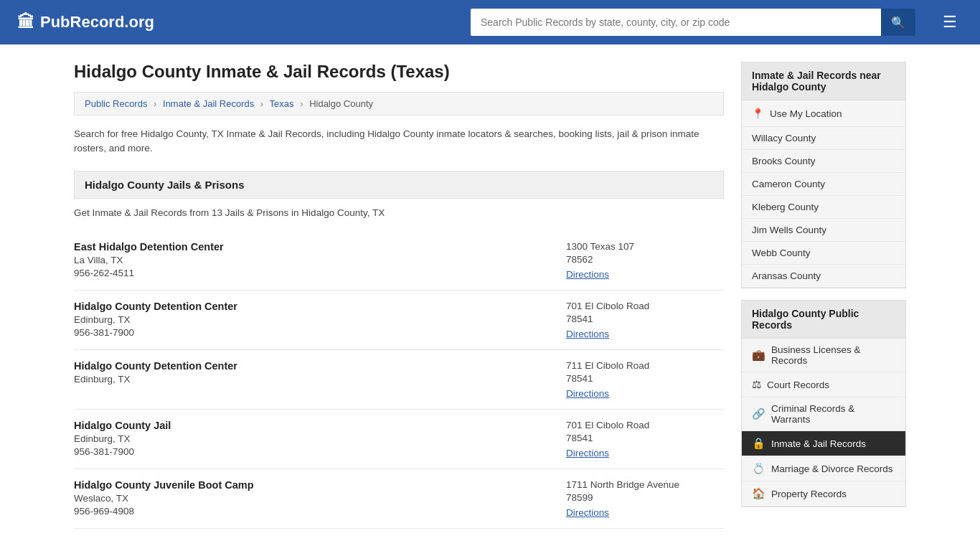 The width and height of the screenshot is (980, 551). I want to click on jail-street: 1711 North Bridge Avenue, so click(645, 485).